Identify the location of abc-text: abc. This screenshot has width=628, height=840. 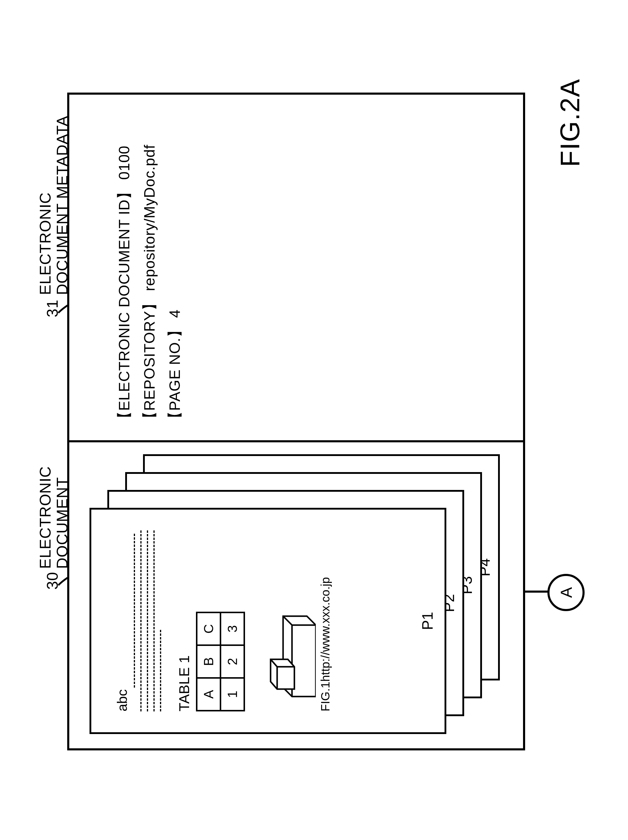
(122, 700).